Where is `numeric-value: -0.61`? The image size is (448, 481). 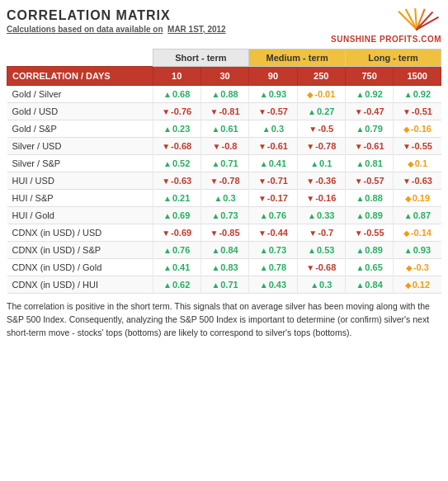 numeric-value: -0.61 is located at coordinates (375, 146).